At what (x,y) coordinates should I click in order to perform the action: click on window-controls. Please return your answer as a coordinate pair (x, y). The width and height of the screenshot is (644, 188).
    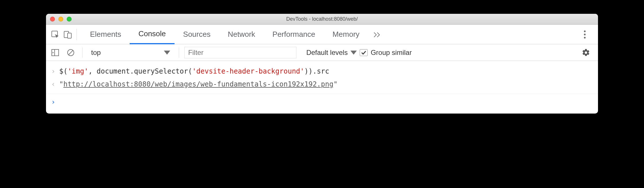
    Looking at the image, I should click on (59, 19).